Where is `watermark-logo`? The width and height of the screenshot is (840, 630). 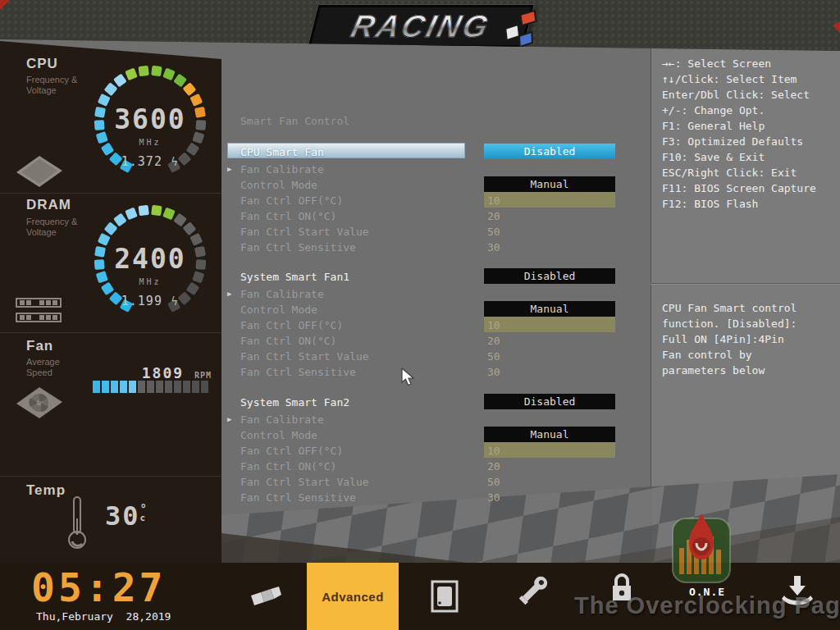
watermark-logo is located at coordinates (701, 550).